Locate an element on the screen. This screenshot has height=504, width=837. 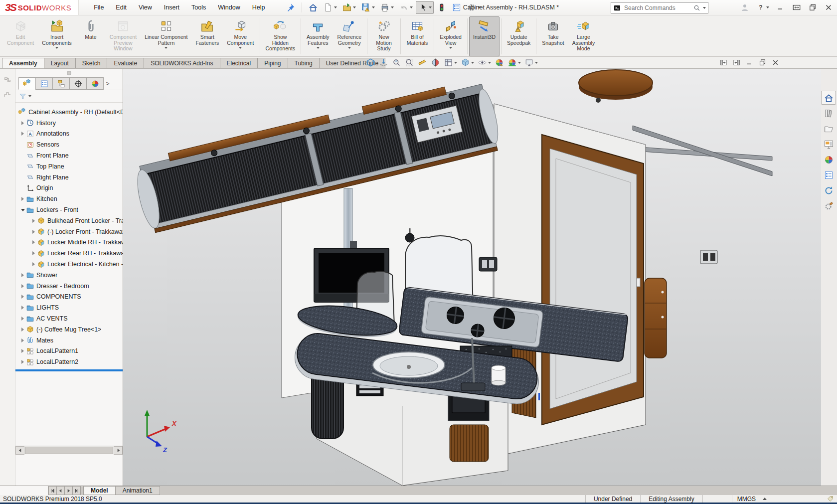
tree-item-locker-middle-rh-trakkawa: Locker Middle RH - Trakkawa is located at coordinates (69, 243).